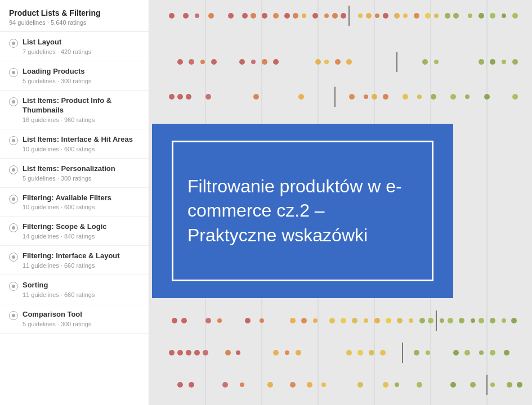 Image resolution: width=532 pixels, height=405 pixels. I want to click on sidebar-item-text-4: List Items: Personalization 5 guidelines…, so click(69, 173).